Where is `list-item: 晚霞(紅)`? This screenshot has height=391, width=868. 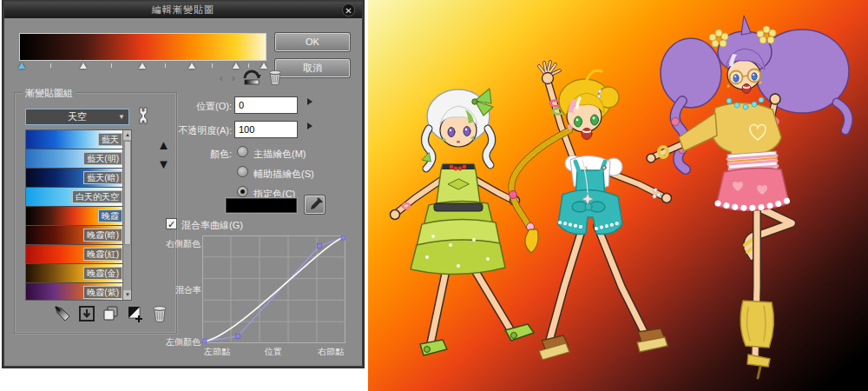 list-item: 晚霞(紅) is located at coordinates (75, 255).